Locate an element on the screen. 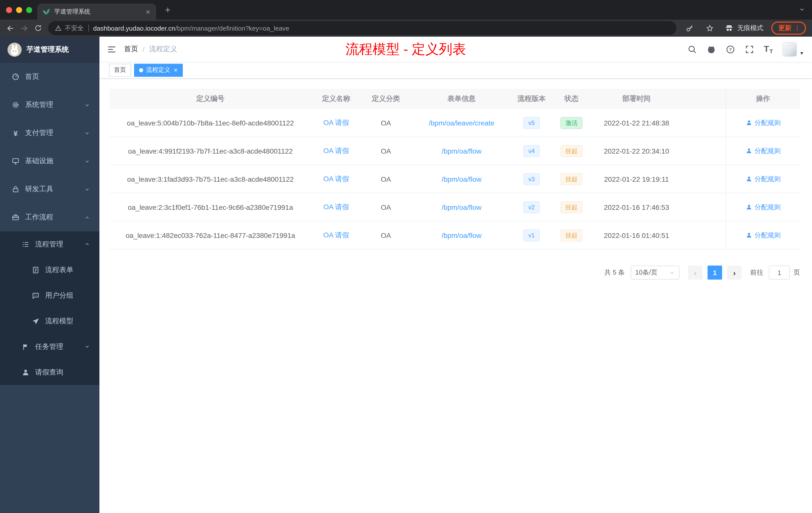  browser-tab-strip: 芋道管理系统 × + is located at coordinates (406, 10).